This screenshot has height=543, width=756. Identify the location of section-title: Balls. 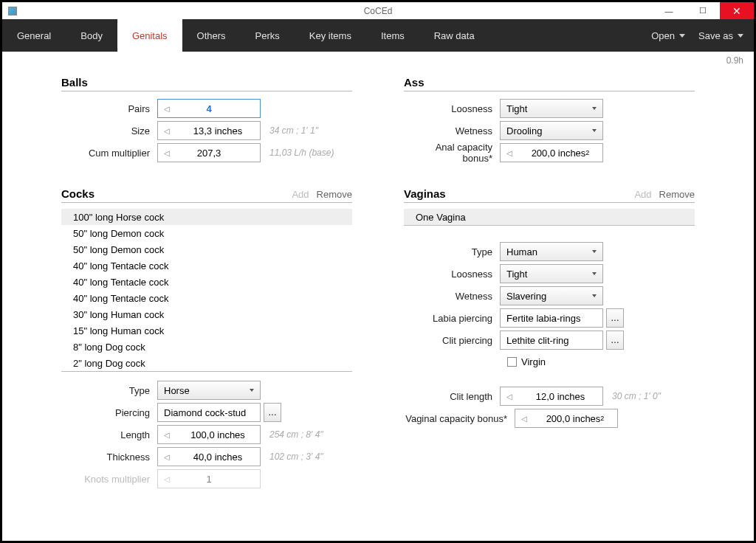
(75, 83).